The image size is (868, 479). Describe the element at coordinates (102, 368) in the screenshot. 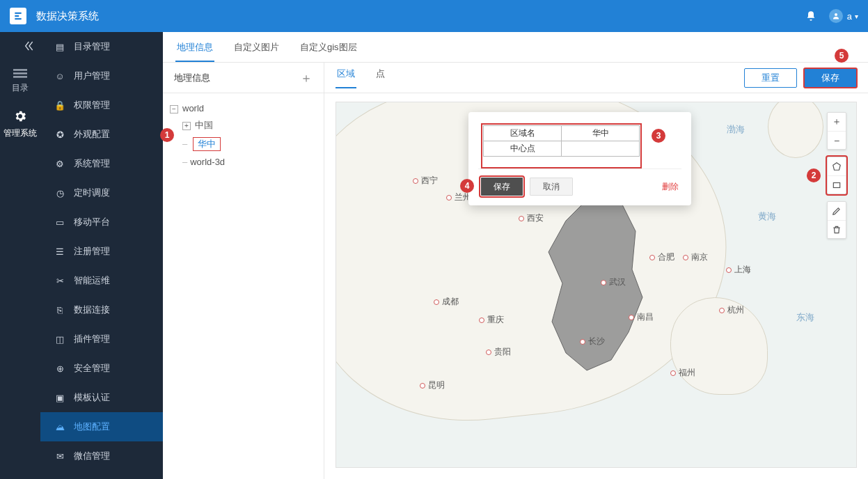

I see `sidebar-item-security: ⊕安全管理` at that location.